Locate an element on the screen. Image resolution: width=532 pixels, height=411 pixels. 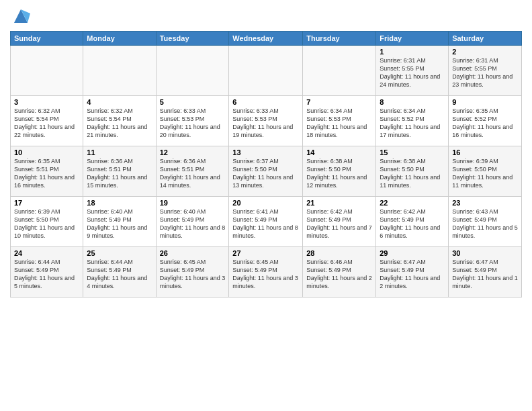
weekday-header-saturday: Saturday is located at coordinates (485, 39).